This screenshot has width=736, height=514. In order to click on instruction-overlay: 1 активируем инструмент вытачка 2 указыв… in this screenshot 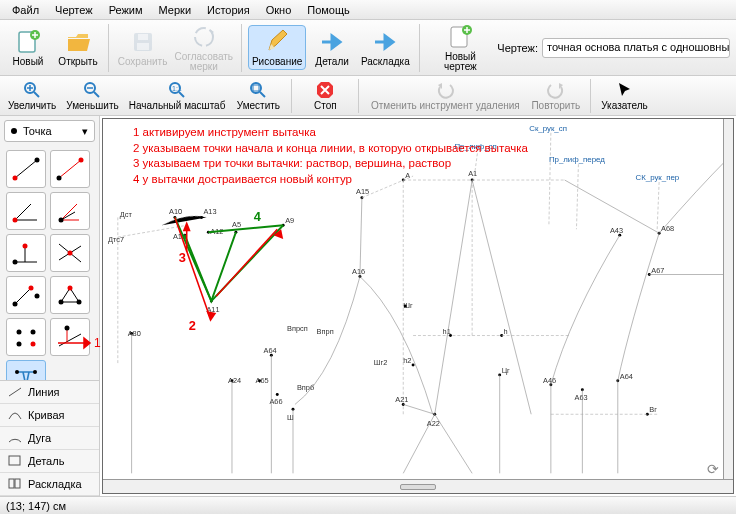, I will do `click(330, 156)`.